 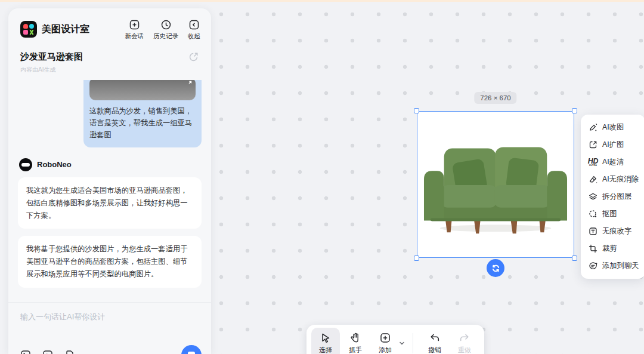 What do you see at coordinates (55, 29) in the screenshot?
I see `app-brand: 美图设计室` at bounding box center [55, 29].